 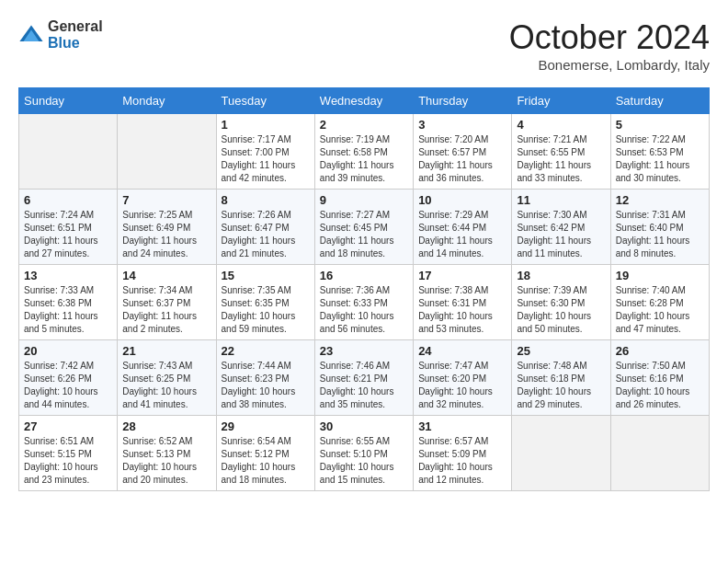 I want to click on day-number: 6, so click(x=68, y=201).